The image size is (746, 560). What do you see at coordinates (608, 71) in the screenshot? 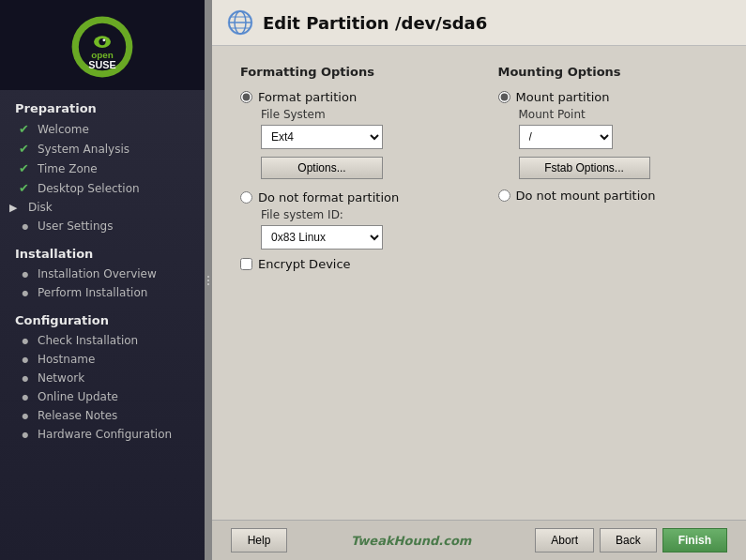
I see `mounting-panel-title: Mounting Options` at bounding box center [608, 71].